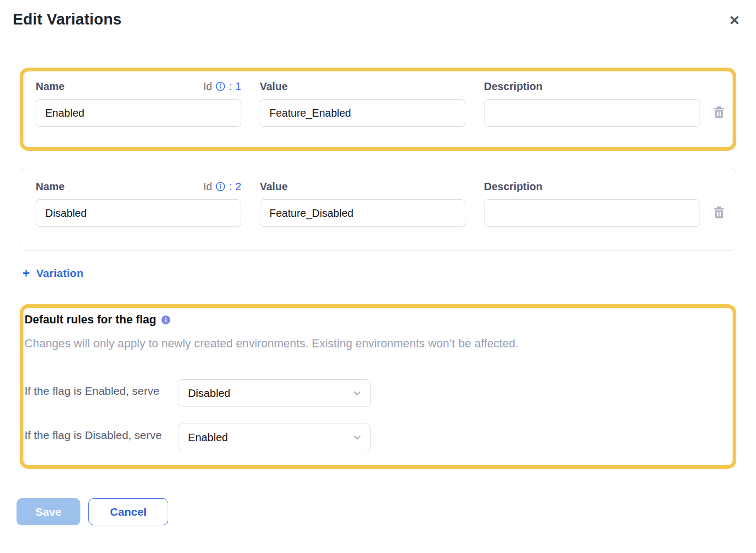  Describe the element at coordinates (166, 320) in the screenshot. I see `info-filled-icon` at that location.